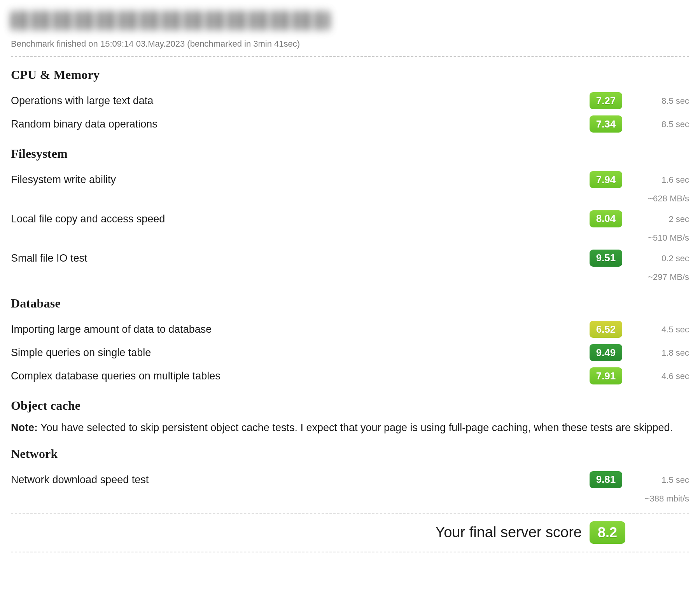 The height and width of the screenshot is (594, 700). Describe the element at coordinates (658, 374) in the screenshot. I see `timing-duration: 4.6 sec` at that location.